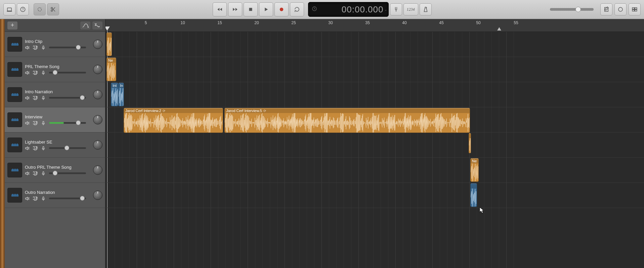  What do you see at coordinates (572, 9) in the screenshot?
I see `master-volume-slider` at bounding box center [572, 9].